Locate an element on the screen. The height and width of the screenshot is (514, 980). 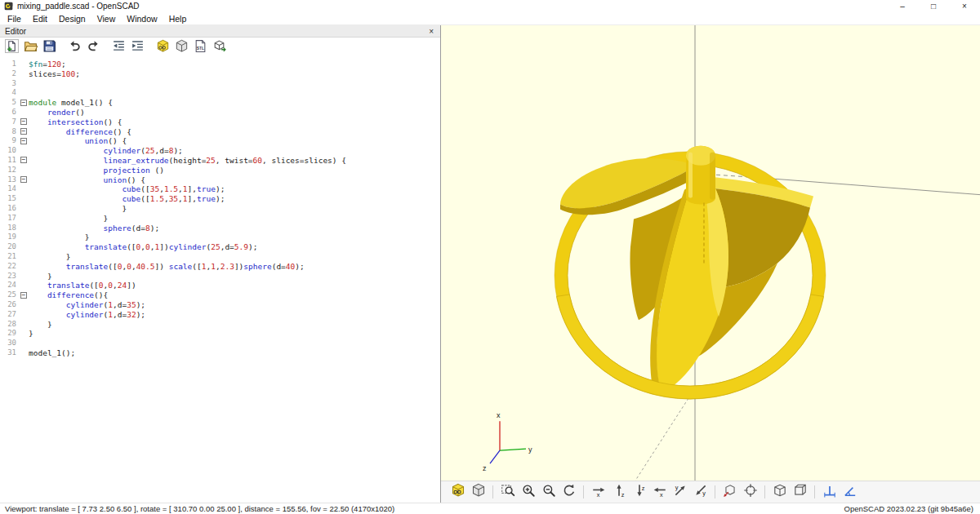
open-file-button is located at coordinates (31, 47).